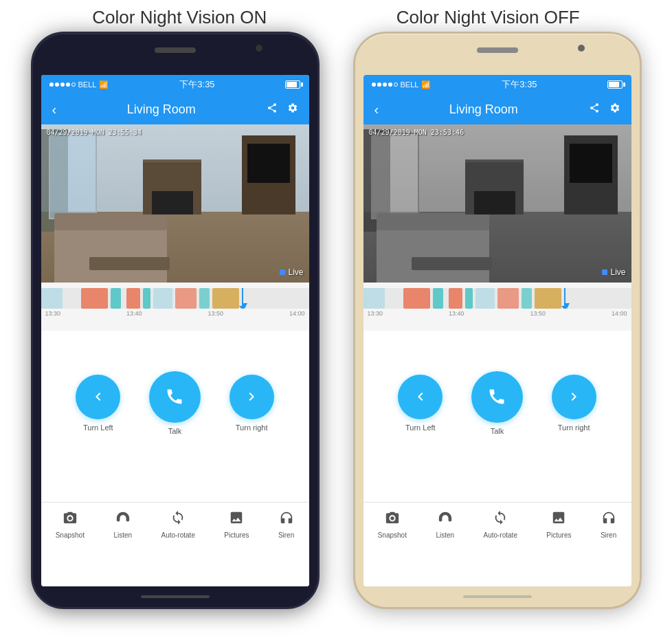 This screenshot has width=672, height=640. What do you see at coordinates (175, 109) in the screenshot?
I see `app-bar-left: ‹ Living Room` at bounding box center [175, 109].